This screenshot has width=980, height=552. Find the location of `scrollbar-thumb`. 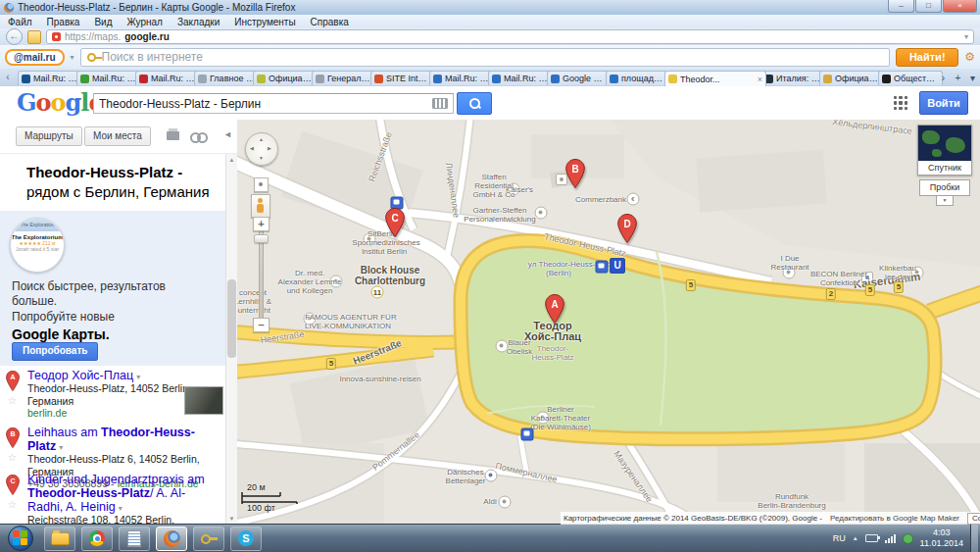

scrollbar-thumb is located at coordinates (231, 319).